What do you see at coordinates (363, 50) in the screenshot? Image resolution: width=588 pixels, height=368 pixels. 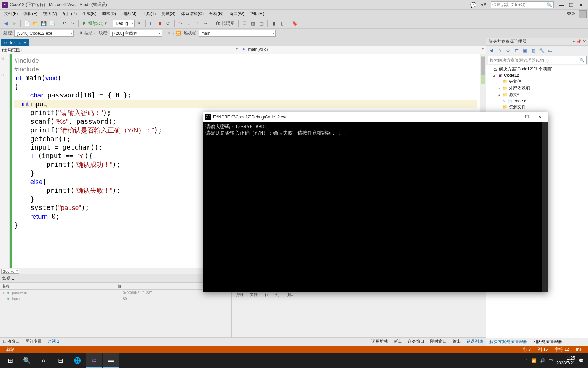 I see `scope-right: main(void)` at bounding box center [363, 50].